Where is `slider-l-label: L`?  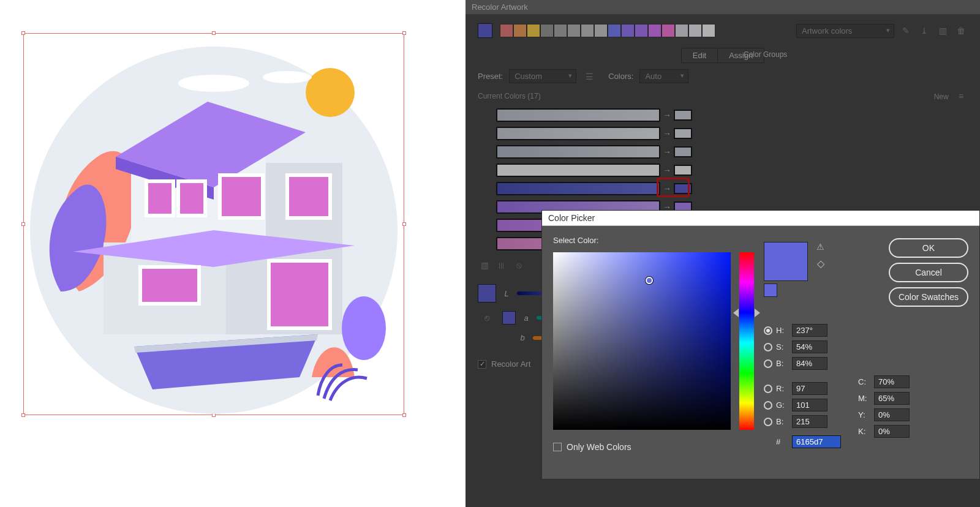
slider-l-label: L is located at coordinates (507, 294).